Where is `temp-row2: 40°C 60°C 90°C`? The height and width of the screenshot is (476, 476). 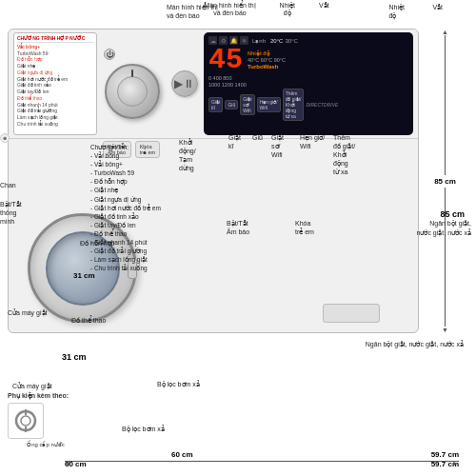 temp-row2: 40°C 60°C 90°C is located at coordinates (267, 60).